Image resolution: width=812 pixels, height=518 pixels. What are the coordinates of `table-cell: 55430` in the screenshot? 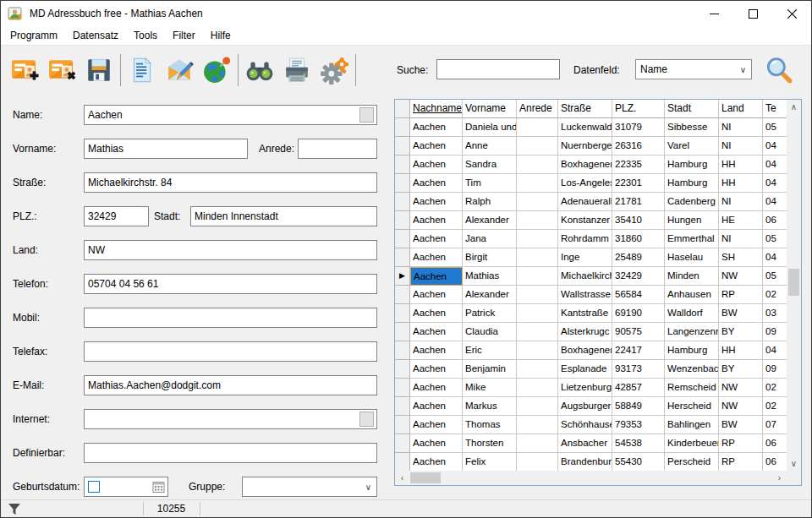 It's located at (639, 461).